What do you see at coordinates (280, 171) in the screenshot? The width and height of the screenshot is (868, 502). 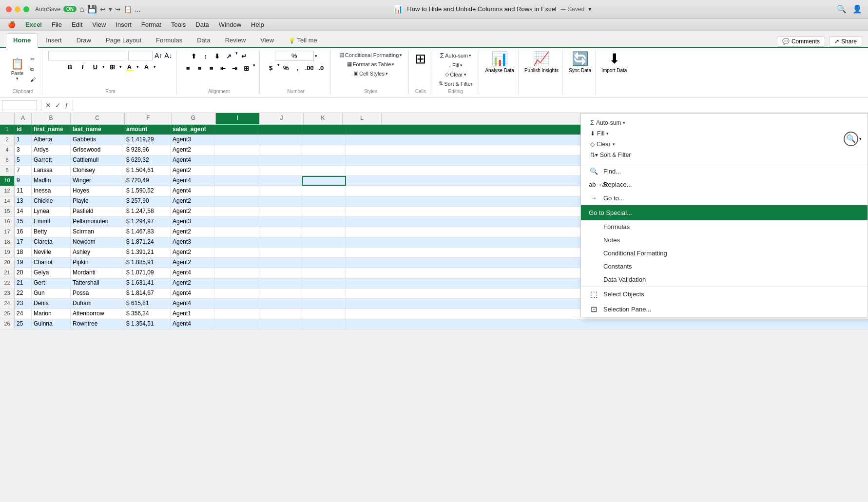 I see `cell-8-g` at bounding box center [280, 171].